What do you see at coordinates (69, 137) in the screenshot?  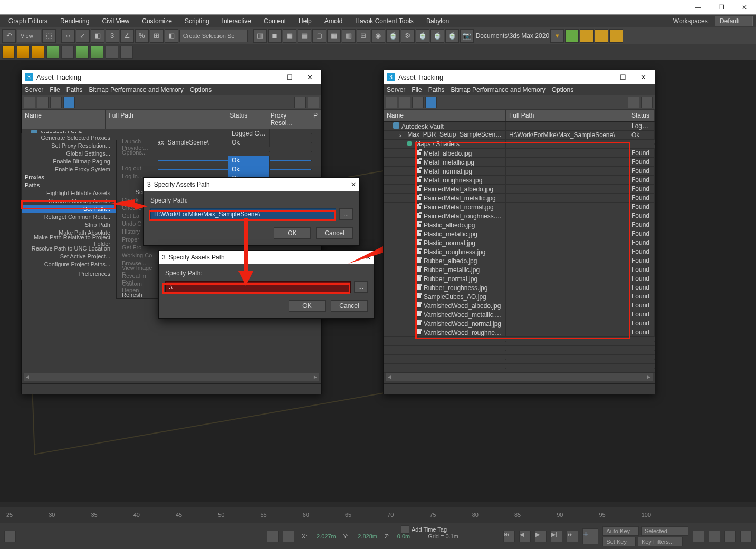 I see `ctx-generate-proxies: Generate Selected Proxies` at bounding box center [69, 137].